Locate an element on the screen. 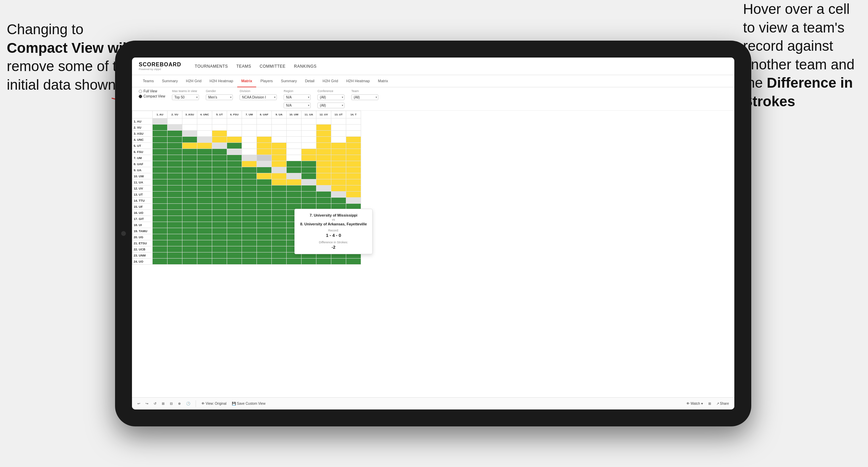 Image resolution: width=868 pixels, height=467 pixels. toolbar-btn-7: 🕐 is located at coordinates (188, 403).